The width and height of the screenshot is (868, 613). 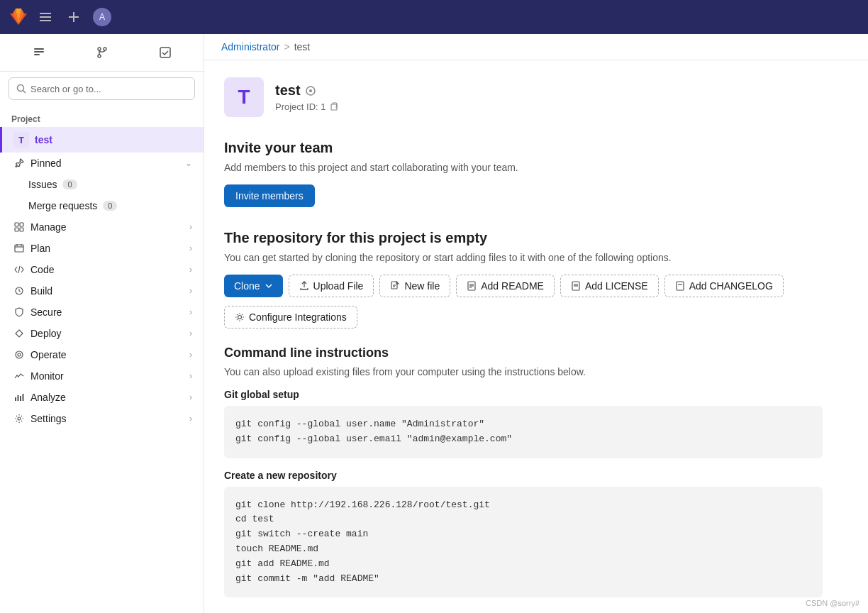 What do you see at coordinates (102, 291) in the screenshot?
I see `sidebar-item-build: Build ›` at bounding box center [102, 291].